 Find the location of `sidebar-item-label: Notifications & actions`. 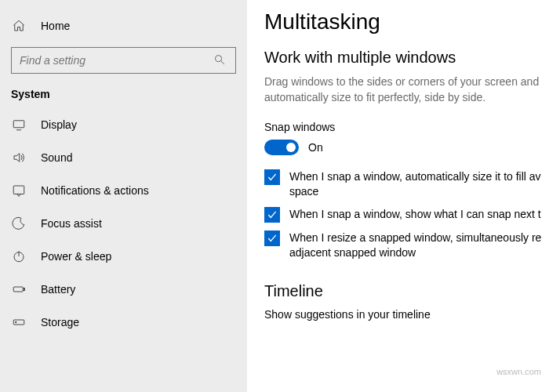

sidebar-item-label: Notifications & actions is located at coordinates (95, 191).